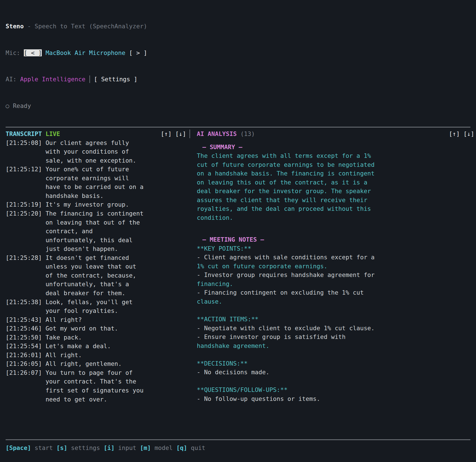 This screenshot has height=462, width=476. What do you see at coordinates (238, 440) in the screenshot?
I see `statusbar-divider` at bounding box center [238, 440].